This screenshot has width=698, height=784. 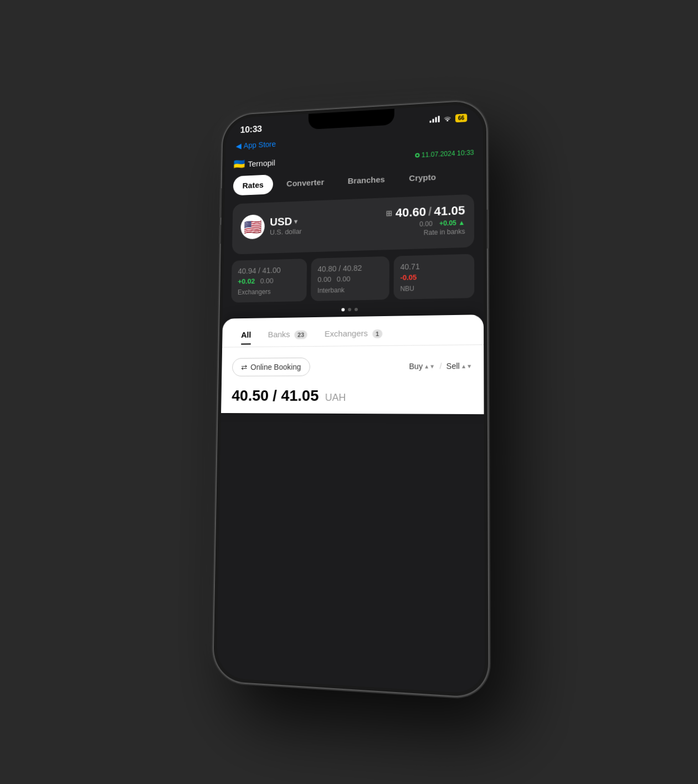 What do you see at coordinates (449, 211) in the screenshot?
I see `sell-rate-value: 41.05` at bounding box center [449, 211].